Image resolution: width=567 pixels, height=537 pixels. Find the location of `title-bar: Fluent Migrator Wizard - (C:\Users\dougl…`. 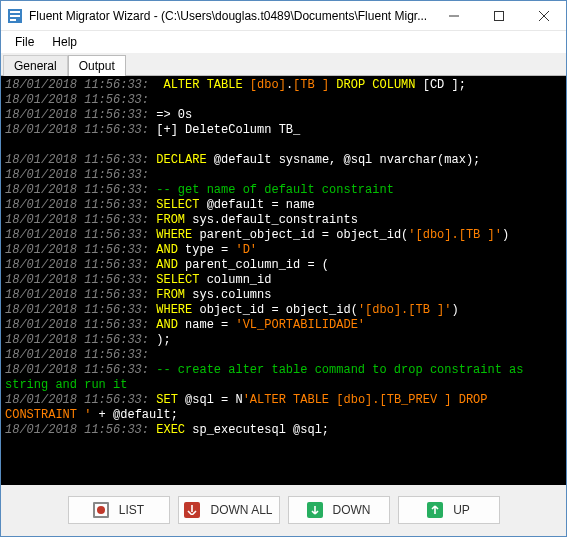

title-bar: Fluent Migrator Wizard - (C:\Users\dougl… is located at coordinates (284, 16).